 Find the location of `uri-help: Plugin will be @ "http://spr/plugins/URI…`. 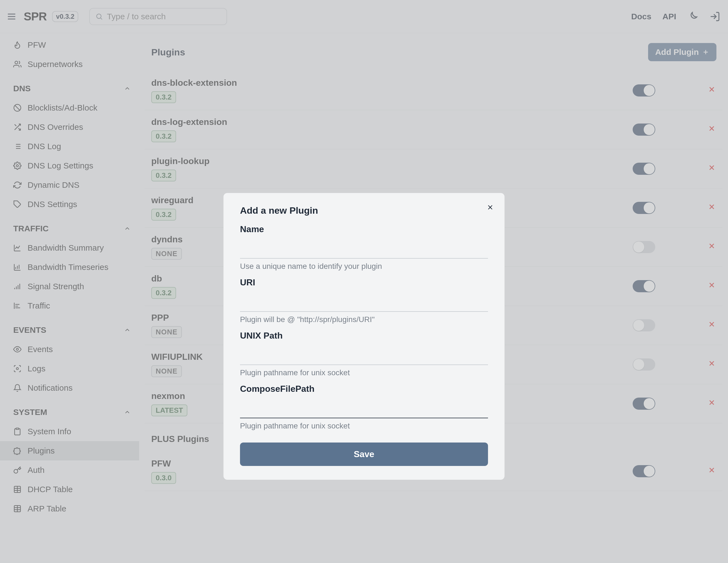

uri-help: Plugin will be @ "http://spr/plugins/URI… is located at coordinates (364, 320).